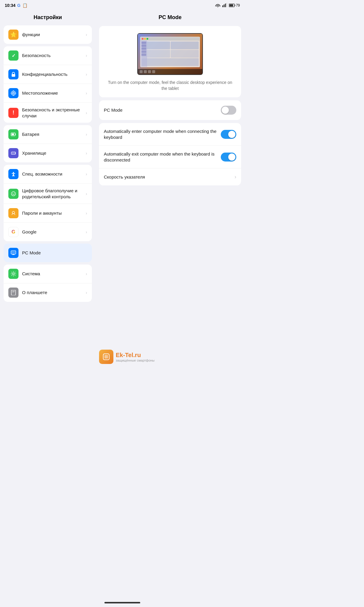 This screenshot has height=607, width=364. What do you see at coordinates (48, 93) in the screenshot?
I see `sidebar-item-location: Местоположение ›` at bounding box center [48, 93].